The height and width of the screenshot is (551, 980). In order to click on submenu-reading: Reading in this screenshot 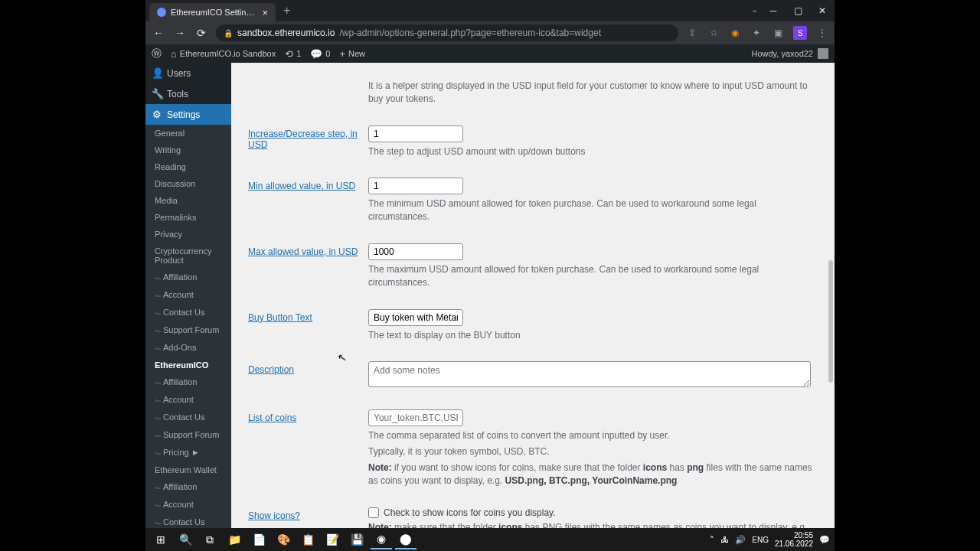, I will do `click(188, 167)`.